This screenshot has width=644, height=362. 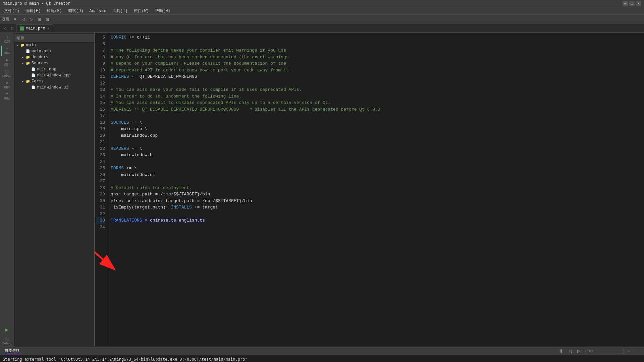 What do you see at coordinates (7, 60) in the screenshot?
I see `design-icon: ◈` at bounding box center [7, 60].